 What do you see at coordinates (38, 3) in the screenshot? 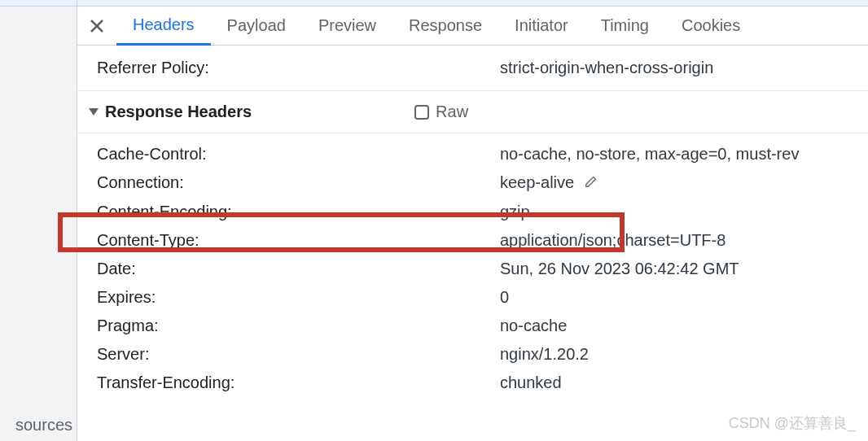
I see `left-top-strip` at bounding box center [38, 3].